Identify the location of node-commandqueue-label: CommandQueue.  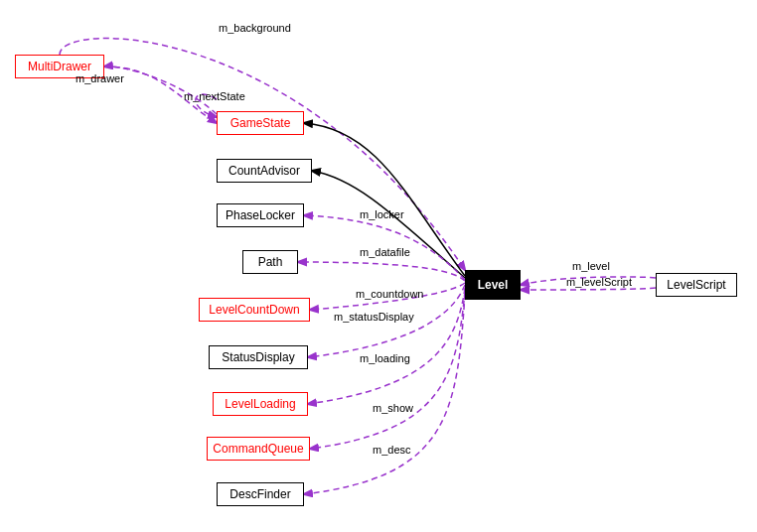
(258, 449).